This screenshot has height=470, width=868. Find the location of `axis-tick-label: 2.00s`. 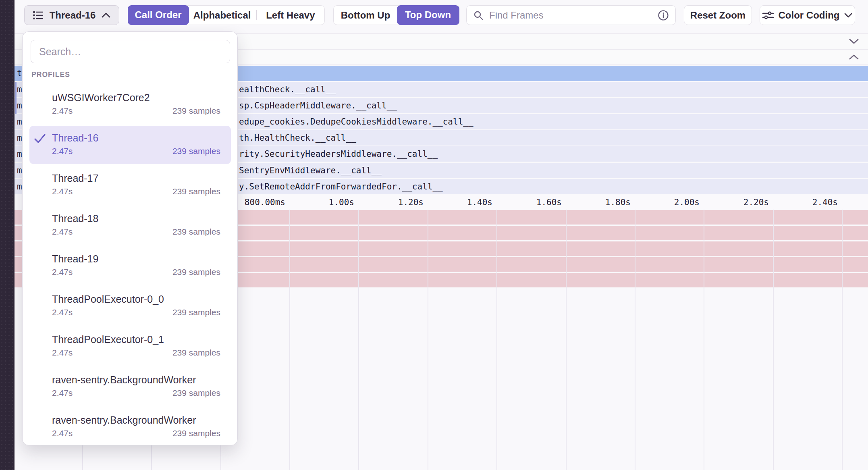

axis-tick-label: 2.00s is located at coordinates (667, 202).